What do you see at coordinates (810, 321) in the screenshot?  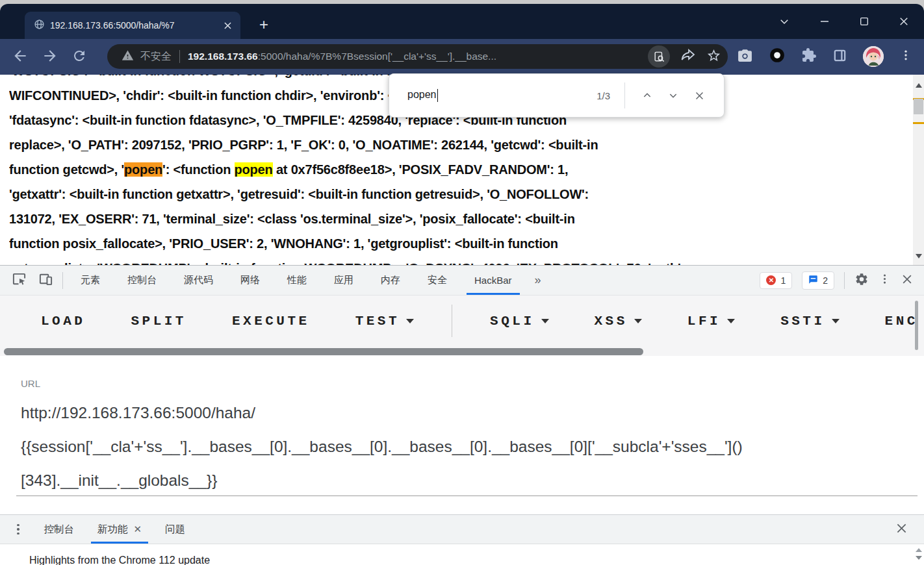 I see `hackbar-menu-ssti: SSTI` at bounding box center [810, 321].